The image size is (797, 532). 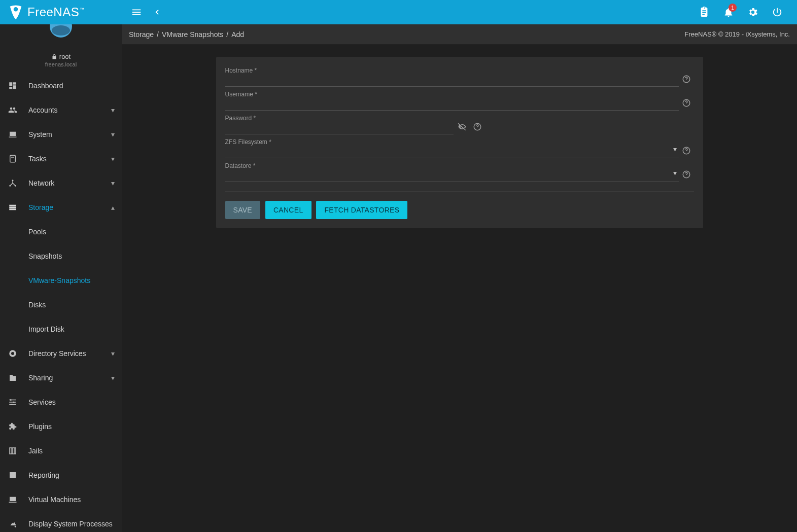 I want to click on crumb-vmware: VMware Snapshots, so click(x=193, y=34).